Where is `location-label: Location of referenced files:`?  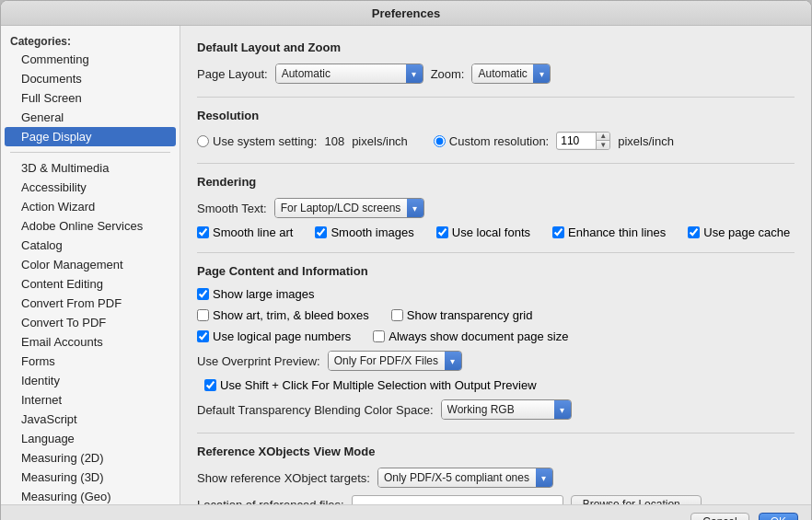
location-label: Location of referenced files: is located at coordinates (271, 502).